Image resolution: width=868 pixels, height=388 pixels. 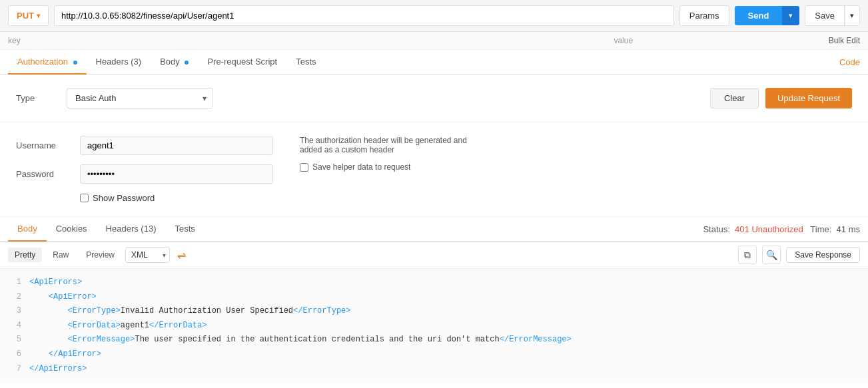 I want to click on username-input, so click(x=177, y=145).